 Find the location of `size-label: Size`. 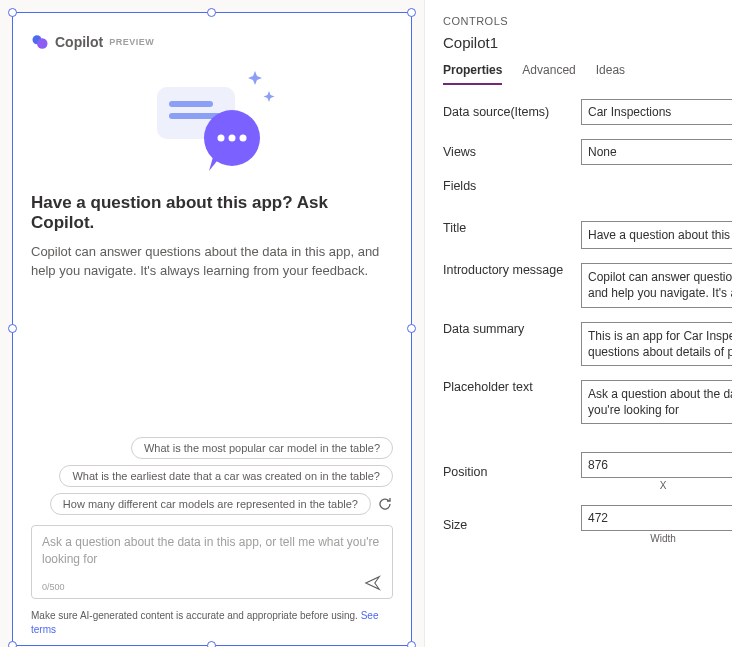

size-label: Size is located at coordinates (508, 525).